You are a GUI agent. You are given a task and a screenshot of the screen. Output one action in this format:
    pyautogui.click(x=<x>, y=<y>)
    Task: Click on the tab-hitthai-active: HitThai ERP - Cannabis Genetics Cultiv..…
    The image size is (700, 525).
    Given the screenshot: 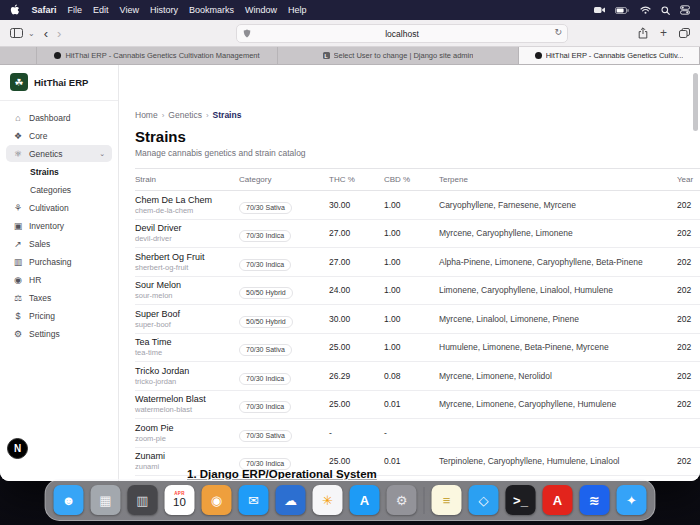 What is the action you would take?
    pyautogui.click(x=609, y=56)
    